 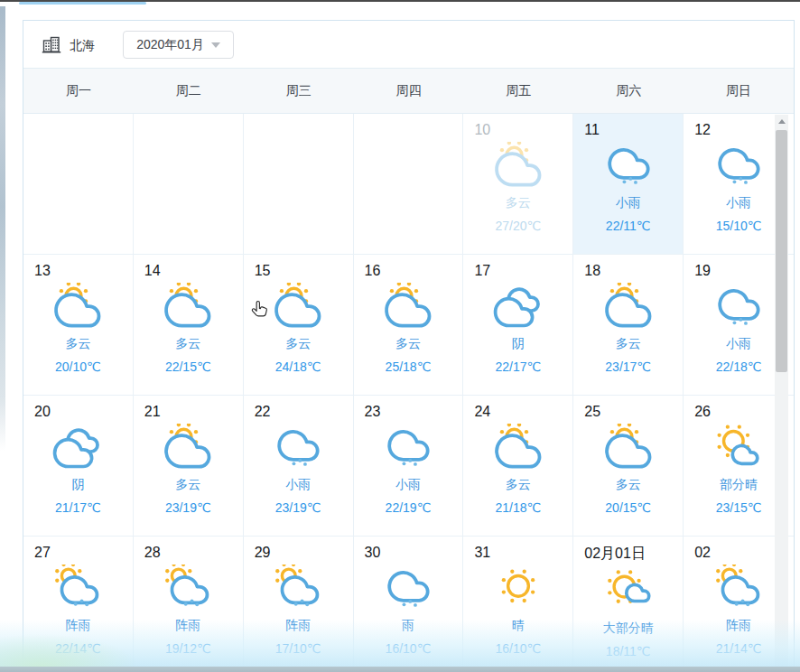 What do you see at coordinates (702, 130) in the screenshot?
I see `day-number: 12` at bounding box center [702, 130].